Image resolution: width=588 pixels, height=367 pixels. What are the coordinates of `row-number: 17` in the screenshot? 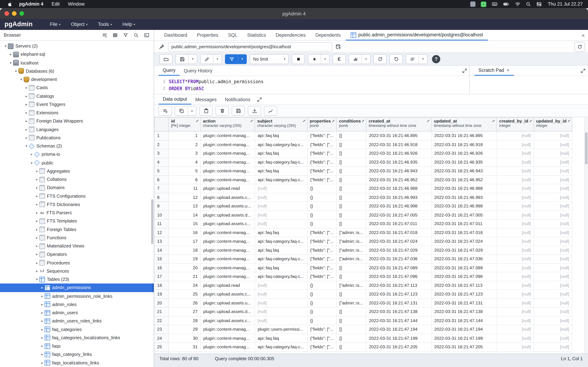 It's located at (161, 276).